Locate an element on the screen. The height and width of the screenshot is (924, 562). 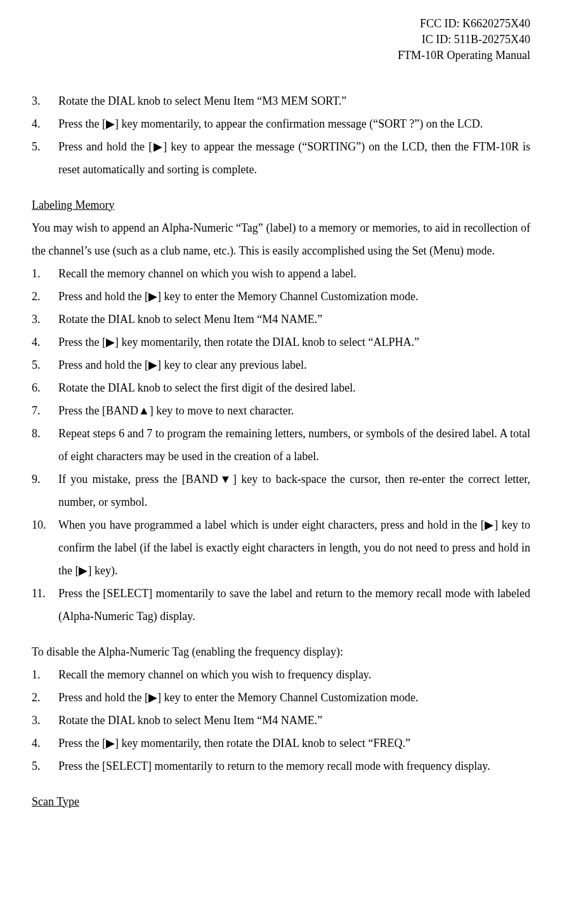
section-title-labeling: Labeling Memory is located at coordinates (281, 205).